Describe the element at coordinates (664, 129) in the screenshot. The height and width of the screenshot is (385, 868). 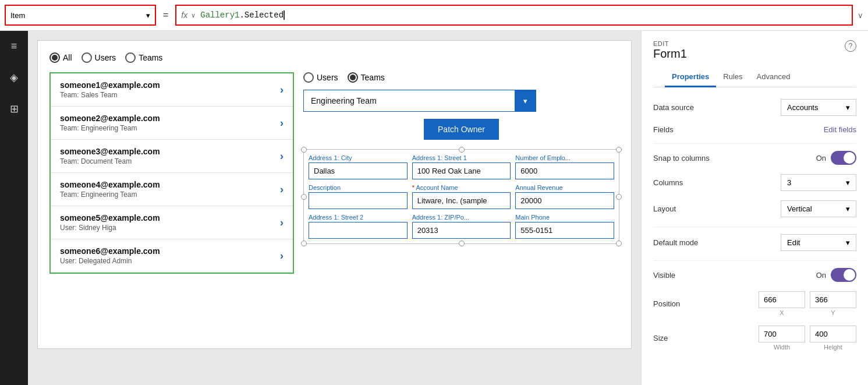
I see `fields-label: Fields` at that location.